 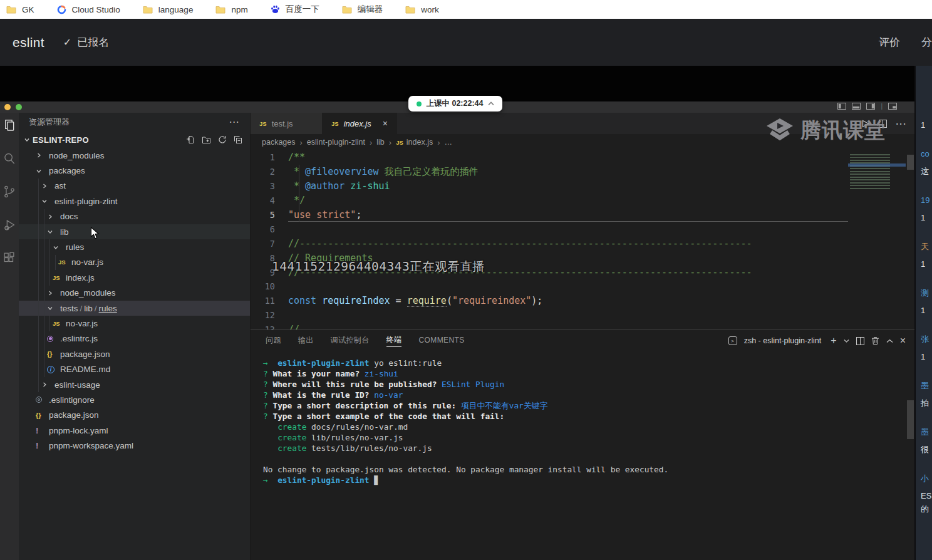 What do you see at coordinates (924, 247) in the screenshot?
I see `chat-username: 天` at bounding box center [924, 247].